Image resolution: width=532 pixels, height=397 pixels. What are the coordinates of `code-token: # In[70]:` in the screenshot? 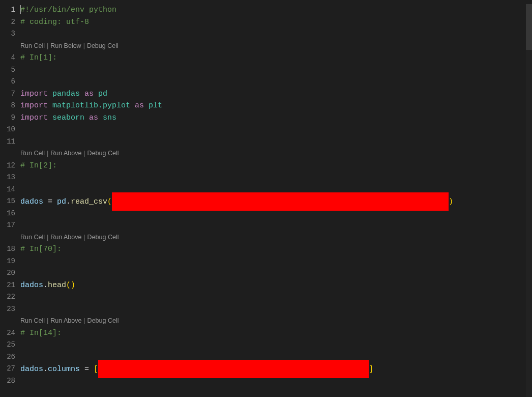 It's located at (41, 249).